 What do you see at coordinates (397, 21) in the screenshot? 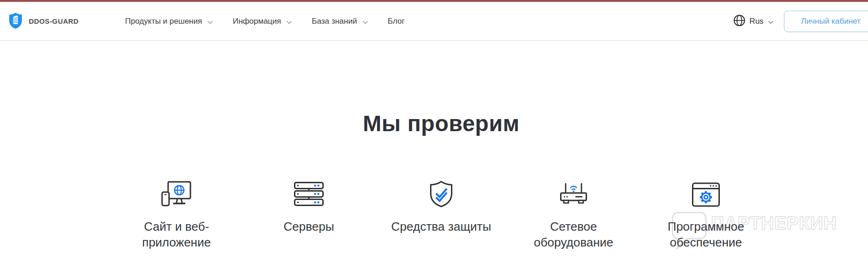
I see `nav-item-blog: Блог` at bounding box center [397, 21].